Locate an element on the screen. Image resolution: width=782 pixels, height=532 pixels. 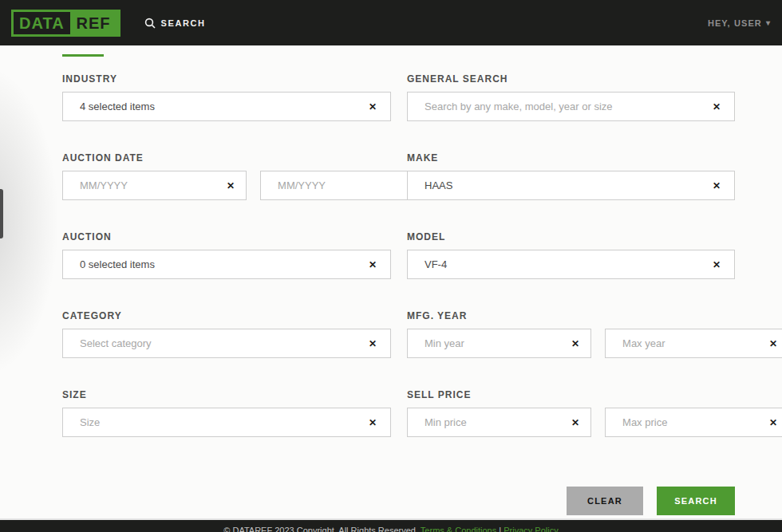
model-input: ✕ is located at coordinates (571, 265).